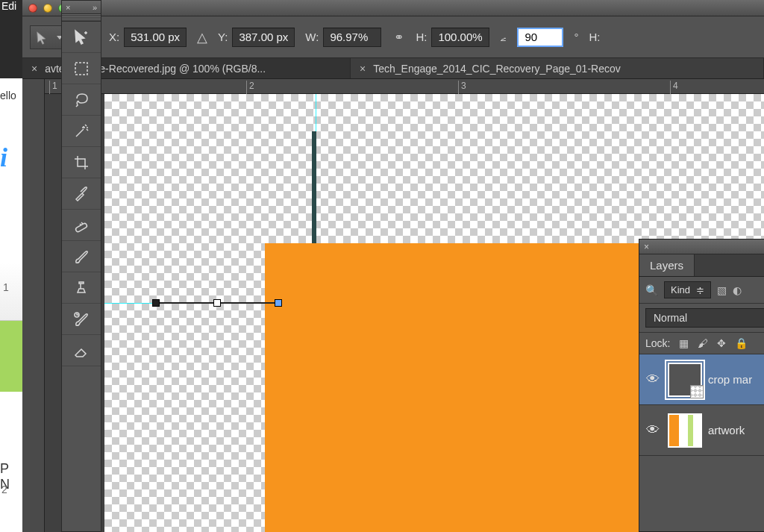 Image resolution: width=764 pixels, height=532 pixels. What do you see at coordinates (4, 157) in the screenshot?
I see `bg-blue-i: i` at bounding box center [4, 157].